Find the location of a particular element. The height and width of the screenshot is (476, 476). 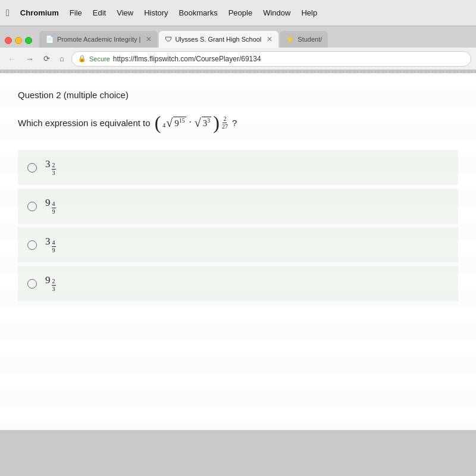

menu-history: History is located at coordinates (156, 13).